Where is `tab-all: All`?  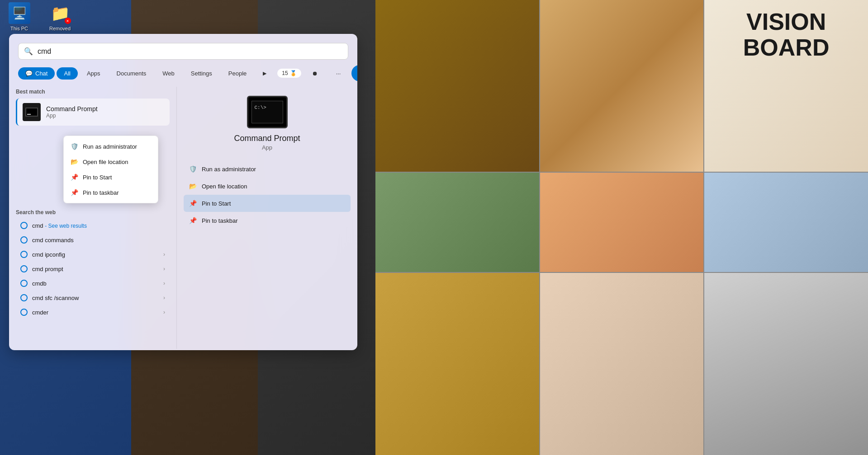
tab-all: All is located at coordinates (67, 73).